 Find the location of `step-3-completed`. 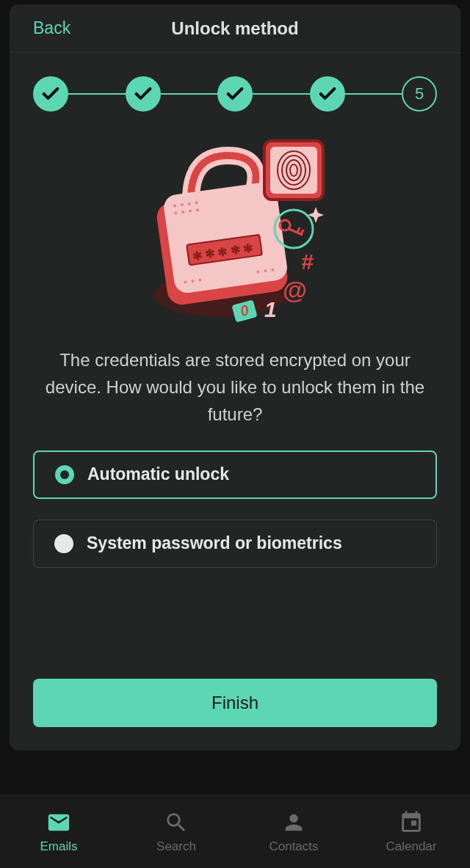

step-3-completed is located at coordinates (235, 94).